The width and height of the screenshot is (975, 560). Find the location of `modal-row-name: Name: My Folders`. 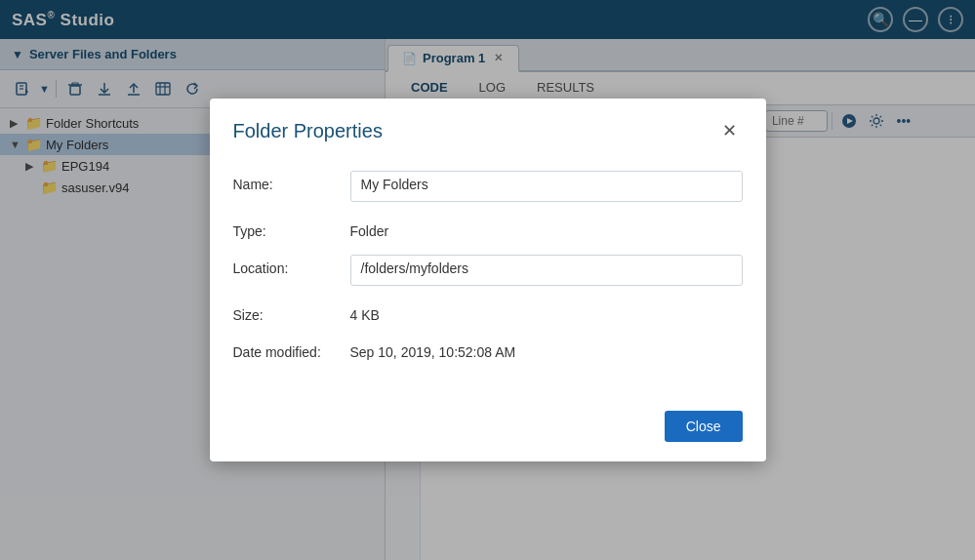

modal-row-name: Name: My Folders is located at coordinates (488, 186).